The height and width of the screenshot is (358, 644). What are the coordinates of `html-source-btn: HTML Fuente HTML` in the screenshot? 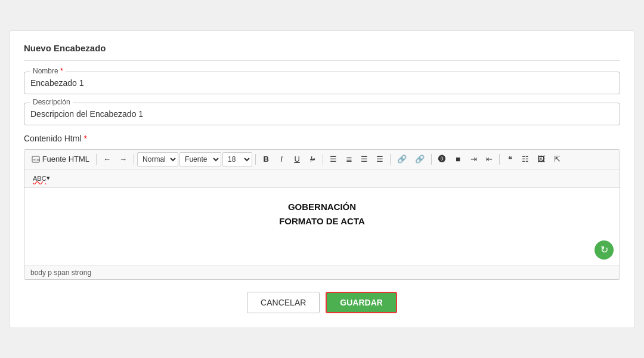 It's located at (61, 159).